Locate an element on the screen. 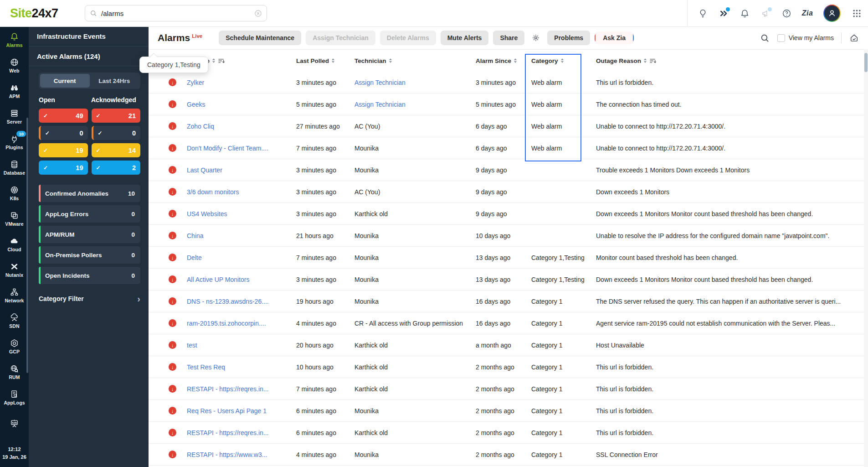 Image resolution: width=868 pixels, height=467 pixels. monitor-name-link: All Active UP Monitors is located at coordinates (241, 280).